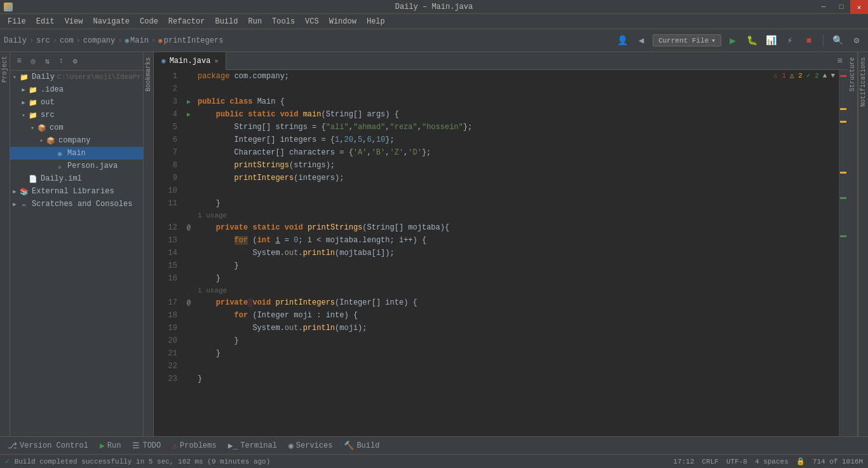 The height and width of the screenshot is (468, 868). What do you see at coordinates (190, 61) in the screenshot?
I see `tab-main-java: ◉ Main.java ✕` at bounding box center [190, 61].